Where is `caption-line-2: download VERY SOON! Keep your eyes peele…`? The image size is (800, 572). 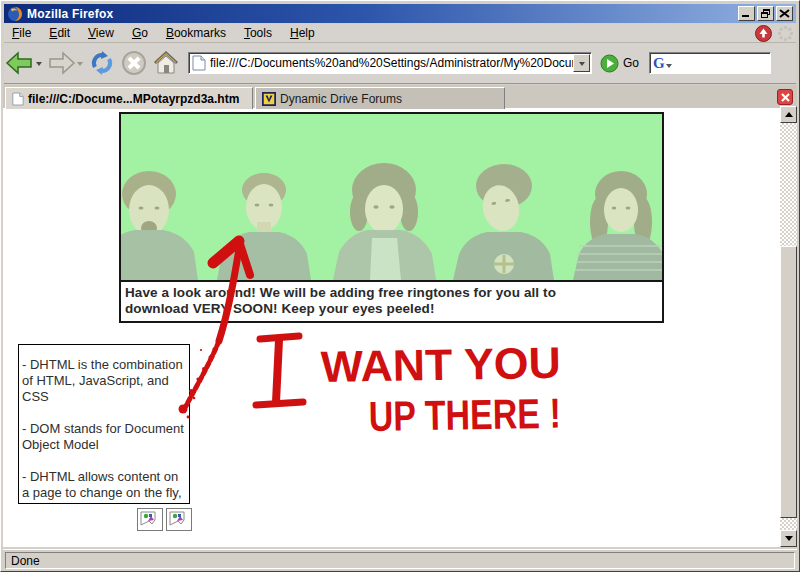 caption-line-2: download VERY SOON! Keep your eyes peele… is located at coordinates (392, 309).